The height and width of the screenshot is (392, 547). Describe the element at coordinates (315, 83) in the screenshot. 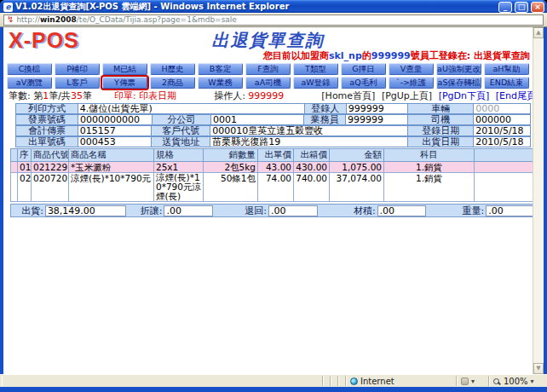

I see `button-login: aW登錄` at that location.